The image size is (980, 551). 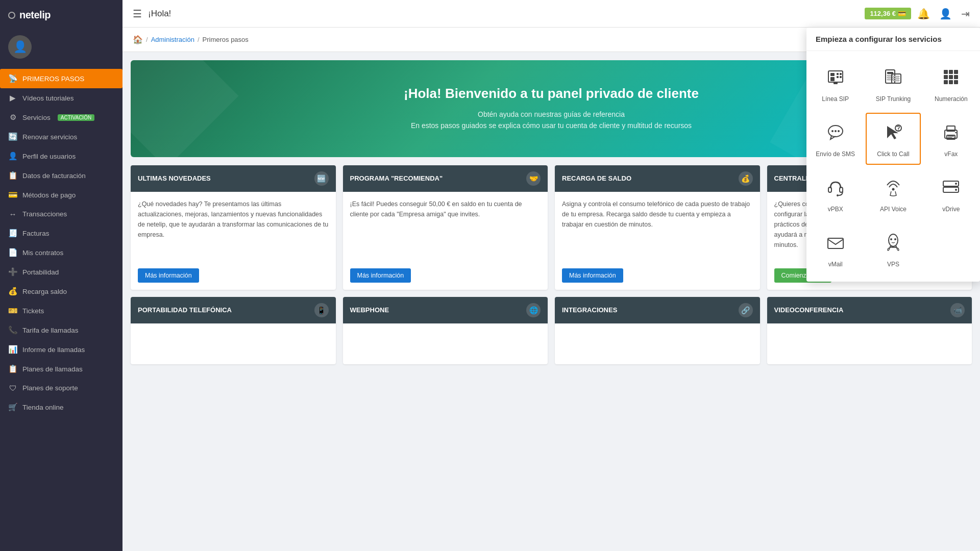 What do you see at coordinates (893, 249) in the screenshot?
I see `dropdown-item-vps: VPS` at bounding box center [893, 249].